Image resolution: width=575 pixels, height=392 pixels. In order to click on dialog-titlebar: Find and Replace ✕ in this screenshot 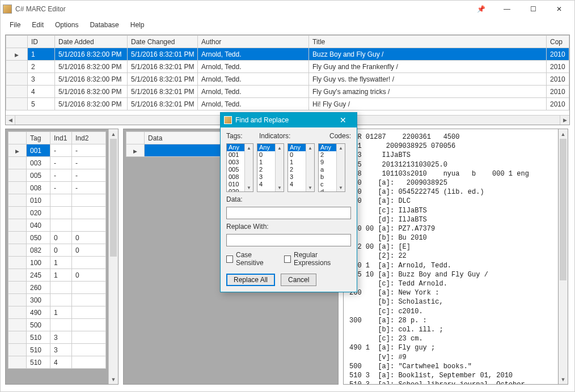, I will do `click(289, 120)`.